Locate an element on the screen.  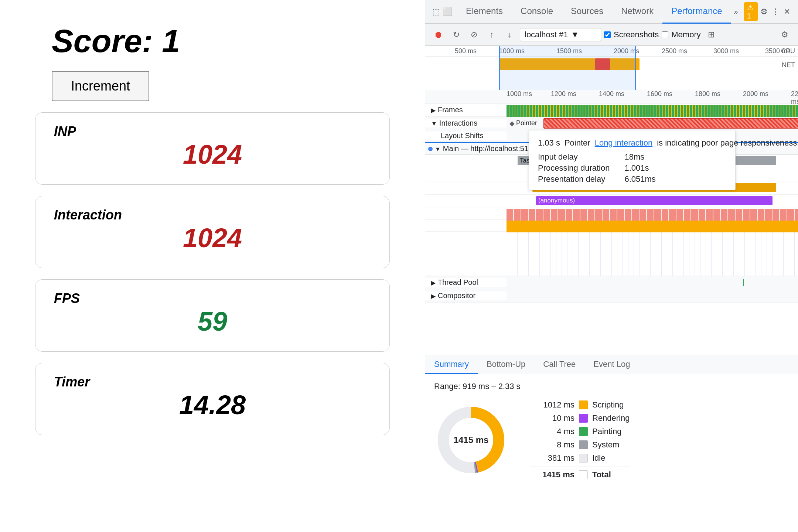
overview-mark-500: 500 ms is located at coordinates (466, 51).